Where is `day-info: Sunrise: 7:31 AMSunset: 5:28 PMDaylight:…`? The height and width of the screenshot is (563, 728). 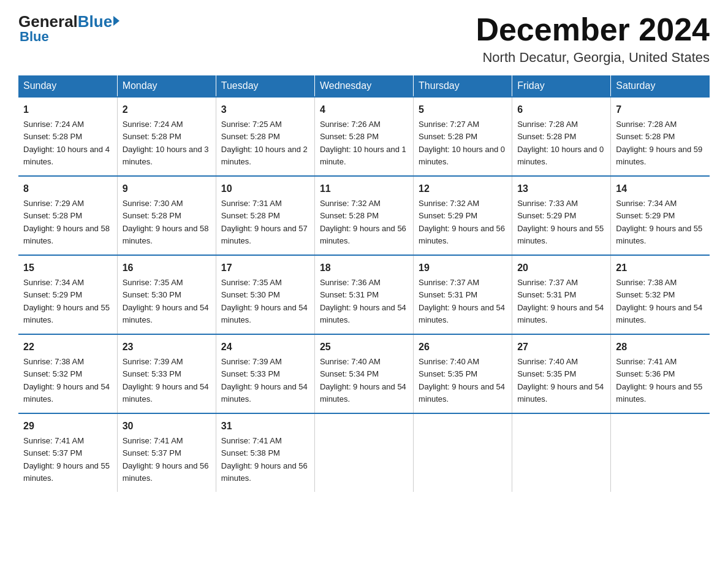 day-info: Sunrise: 7:31 AMSunset: 5:28 PMDaylight:… is located at coordinates (265, 222).